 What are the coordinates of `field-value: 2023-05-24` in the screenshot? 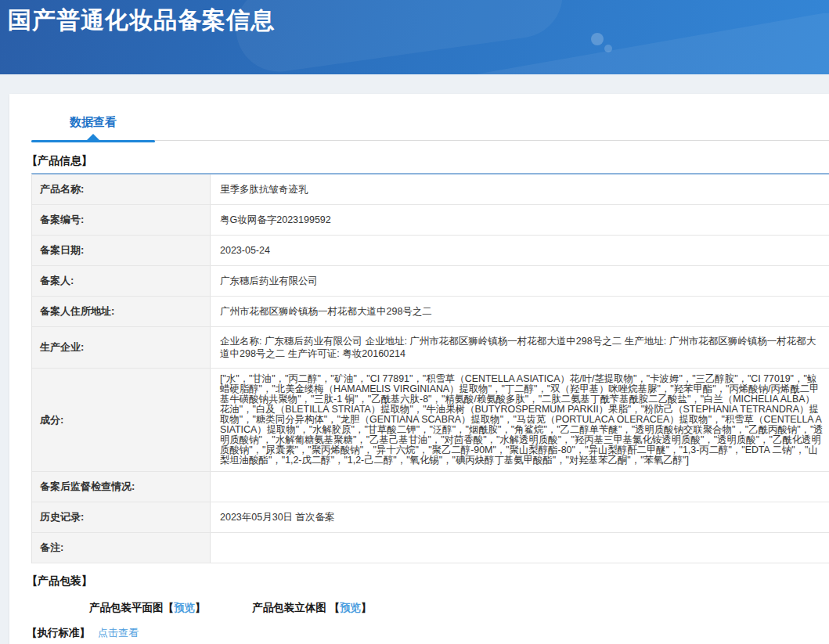 It's located at (520, 250).